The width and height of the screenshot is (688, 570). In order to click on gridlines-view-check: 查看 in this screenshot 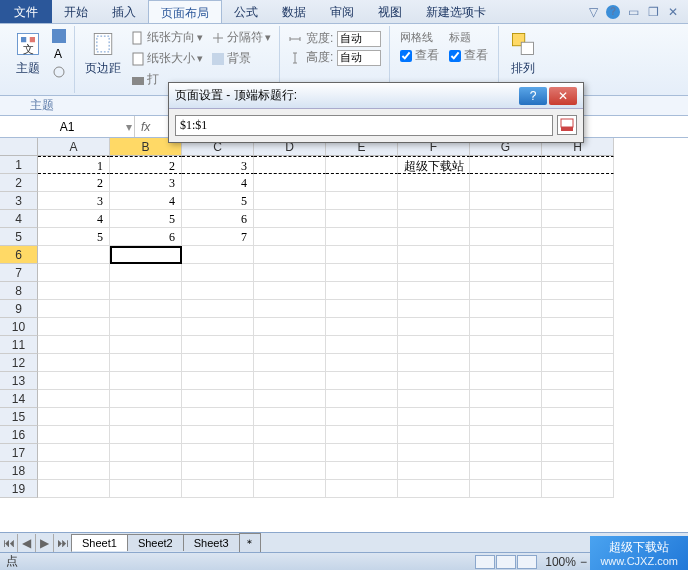, I will do `click(420, 56)`.